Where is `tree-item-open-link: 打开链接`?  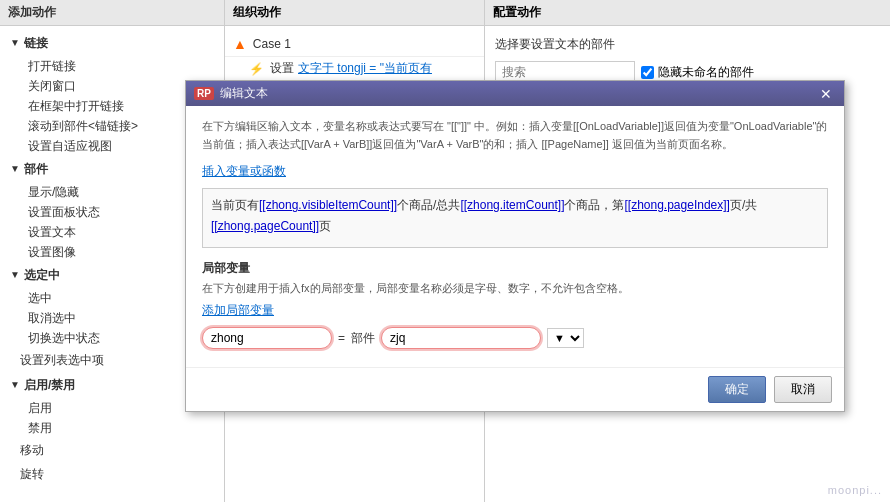 tree-item-open-link: 打开链接 is located at coordinates (112, 66).